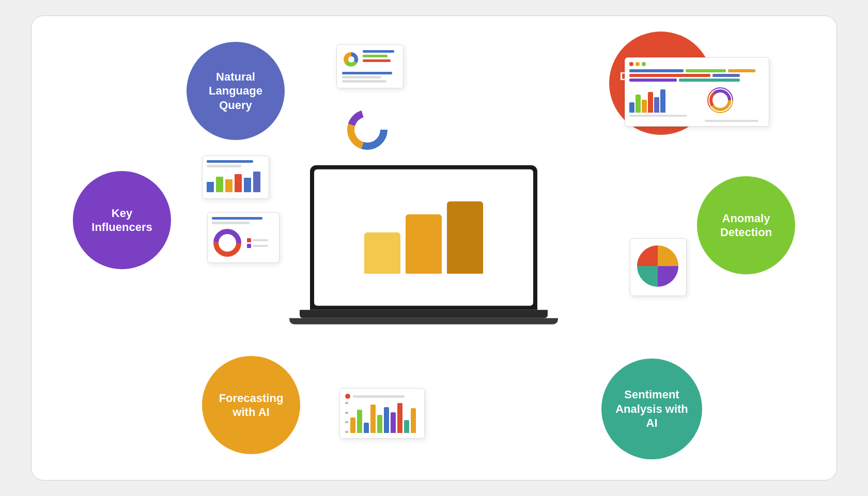 This screenshot has height=496, width=868. Describe the element at coordinates (720, 100) in the screenshot. I see `dash-donut` at that location.